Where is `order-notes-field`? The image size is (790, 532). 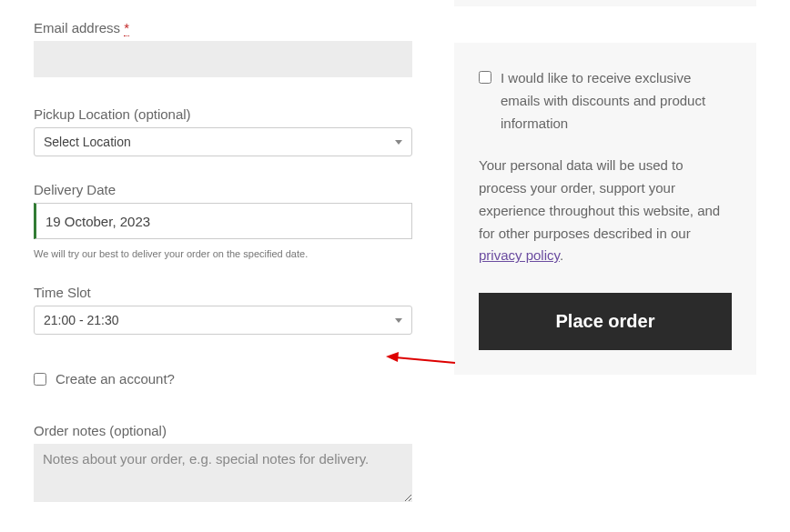
order-notes-field is located at coordinates (223, 473).